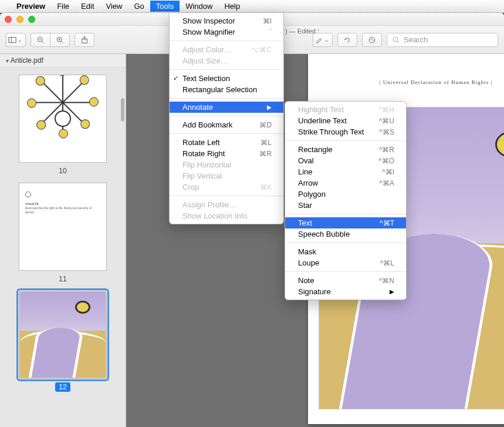  Describe the element at coordinates (226, 32) in the screenshot. I see `tools-menu-item-show-magnifier: Show Magnifier`` at that location.